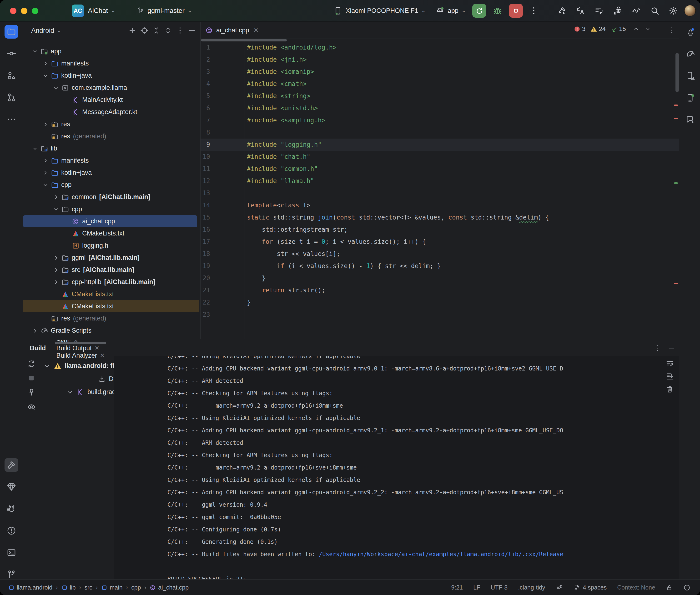 The height and width of the screenshot is (595, 700). Describe the element at coordinates (156, 30) in the screenshot. I see `expand-all-button` at that location.